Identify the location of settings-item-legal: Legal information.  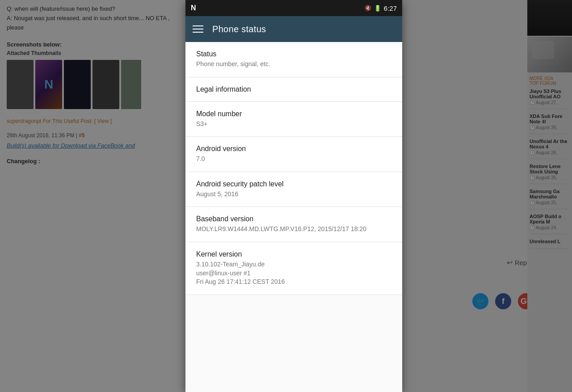
(294, 89).